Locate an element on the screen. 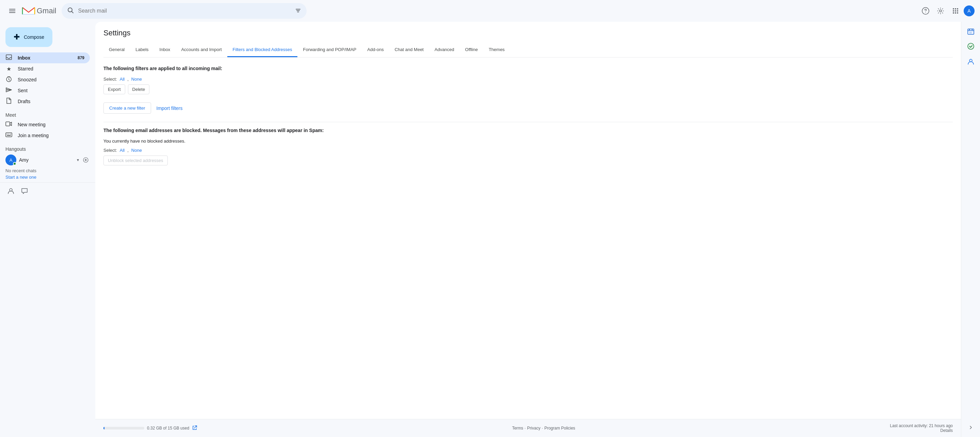 This screenshot has width=980, height=437. online-indicator is located at coordinates (14, 164).